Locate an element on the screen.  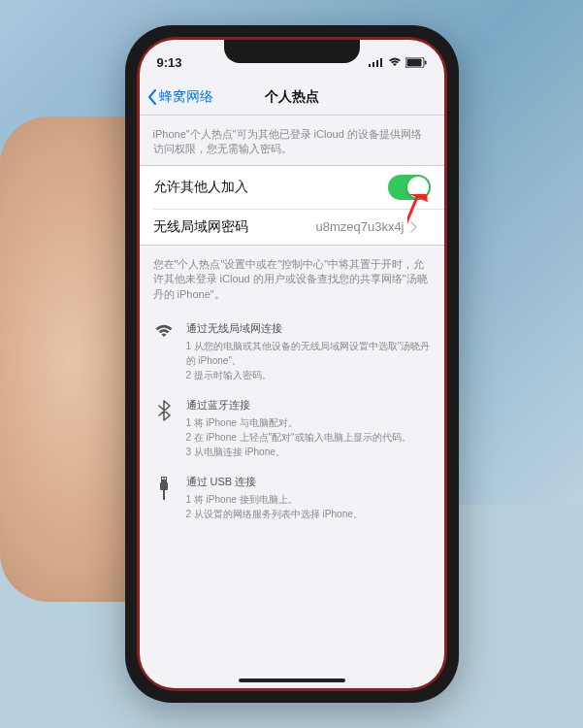
bluetooth-step-3: 3 从电脑连接 iPhone。 is located at coordinates (308, 452).